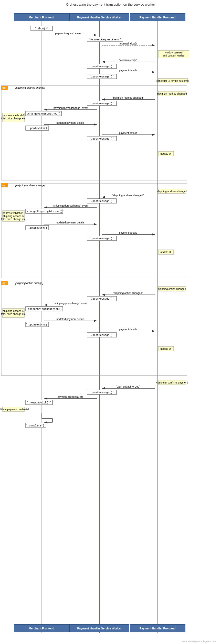 This screenshot has width=221, height=644. Describe the element at coordinates (128, 195) in the screenshot. I see `svg-text: "shipping address changed"` at that location.